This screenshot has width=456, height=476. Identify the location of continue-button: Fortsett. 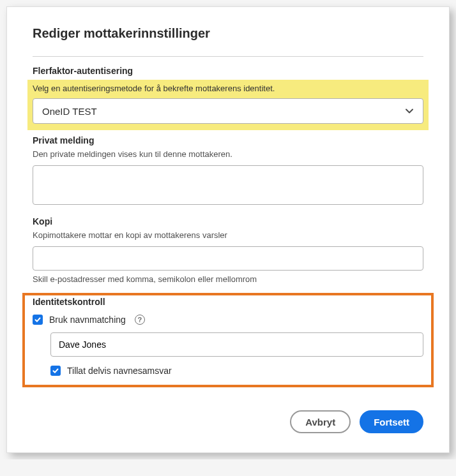
(391, 422).